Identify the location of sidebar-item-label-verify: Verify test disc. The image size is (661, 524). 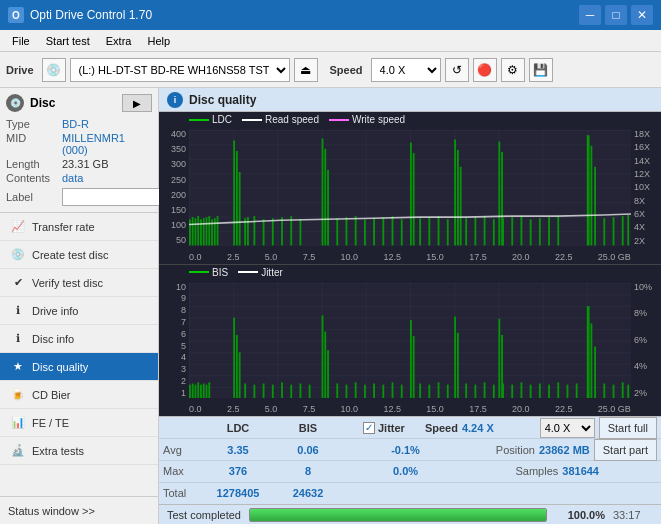
(68, 283).